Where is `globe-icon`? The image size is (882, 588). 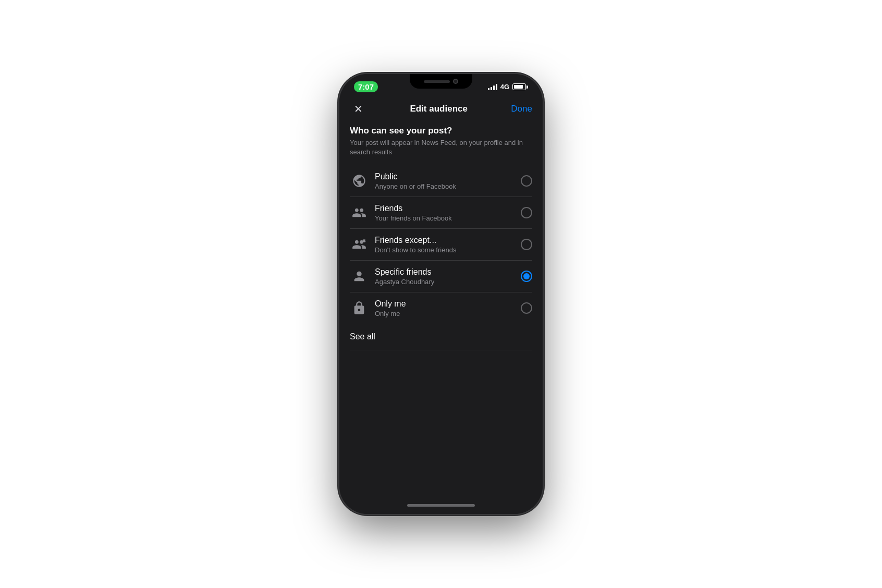 globe-icon is located at coordinates (359, 181).